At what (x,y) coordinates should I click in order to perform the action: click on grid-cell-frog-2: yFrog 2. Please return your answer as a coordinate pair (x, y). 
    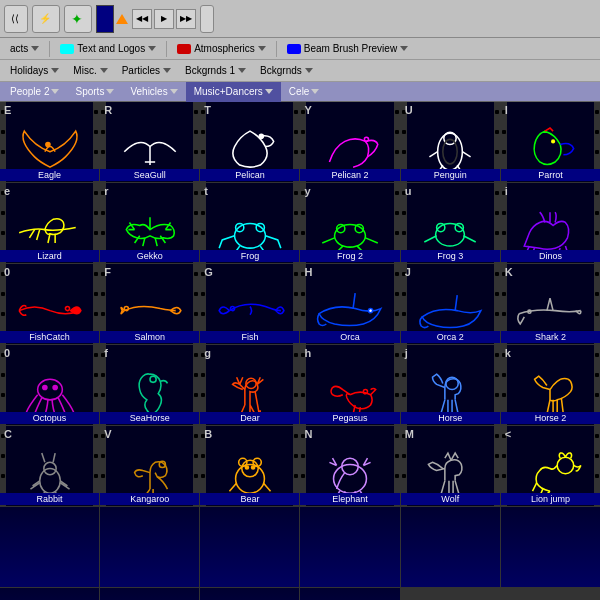
    Looking at the image, I should click on (350, 223).